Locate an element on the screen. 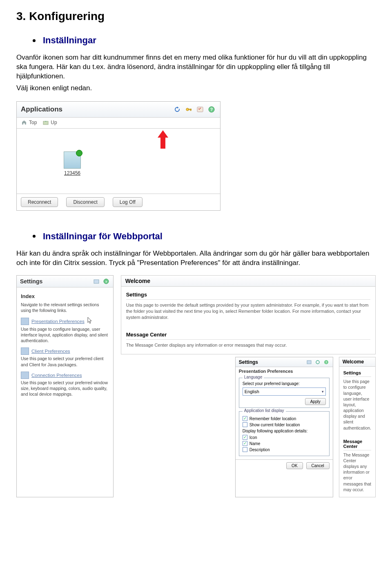 The image size is (392, 579). settings-panel: Settings ? Index Navigate to the relevan… is located at coordinates (65, 386).